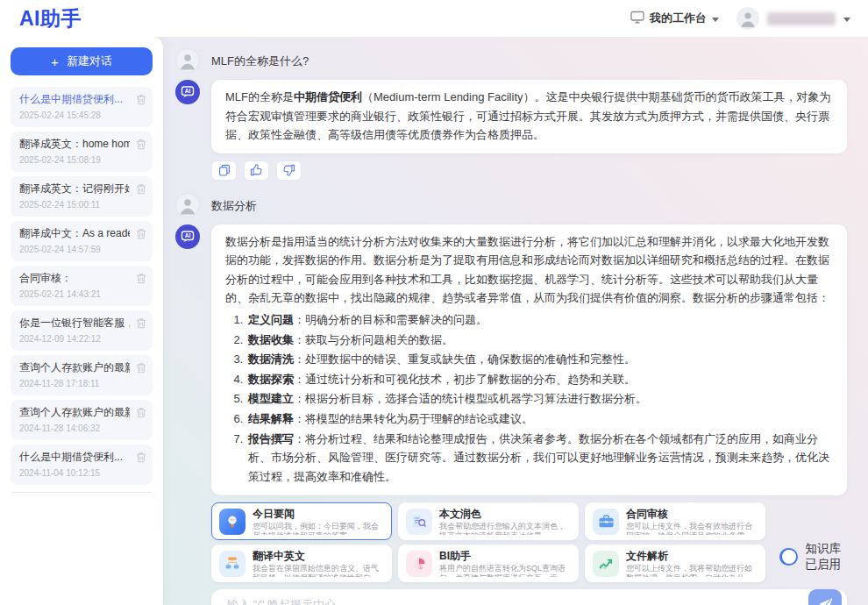 This screenshot has height=605, width=868. Describe the element at coordinates (82, 152) in the screenshot. I see `conversation-item: 翻译成英文：home home2025-02-24 15:08:19` at that location.